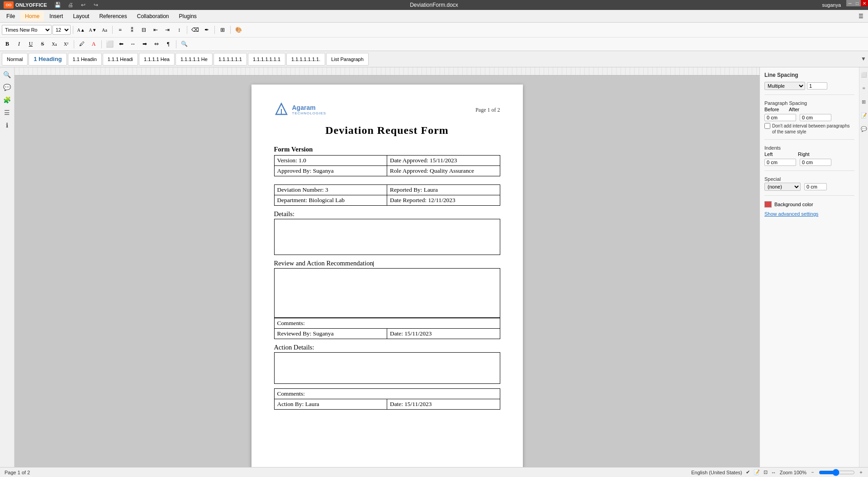  Describe the element at coordinates (7, 100) in the screenshot. I see `sidebar-plugin-icon: 🧩` at that location.